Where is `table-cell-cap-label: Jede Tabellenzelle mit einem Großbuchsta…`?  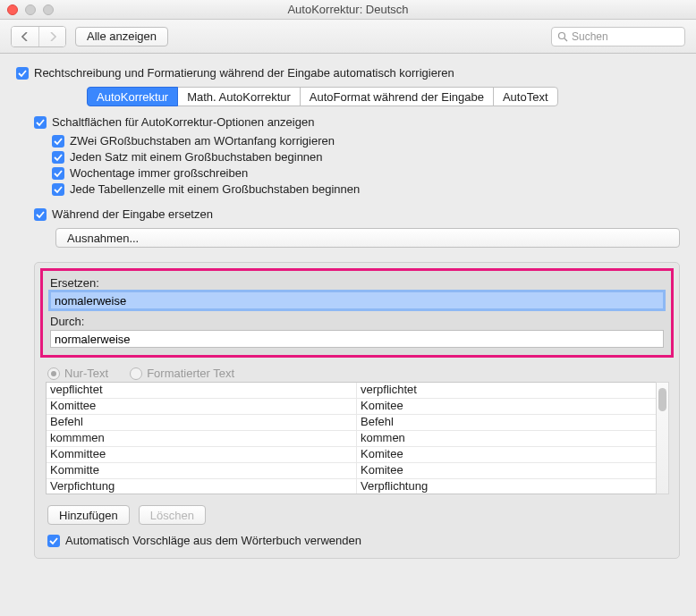
table-cell-cap-label: Jede Tabellenzelle mit einem Großbuchsta… is located at coordinates (215, 190).